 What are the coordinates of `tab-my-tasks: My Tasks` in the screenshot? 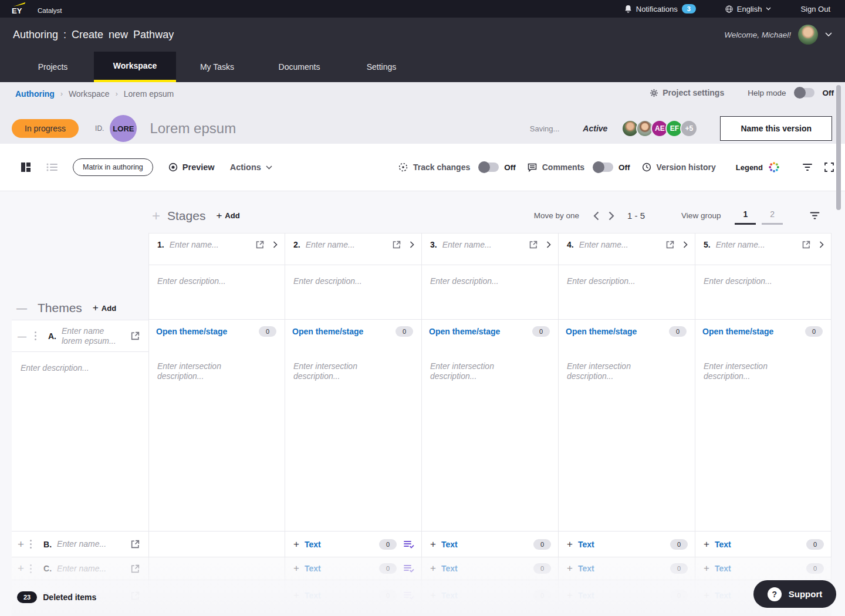 It's located at (217, 67).